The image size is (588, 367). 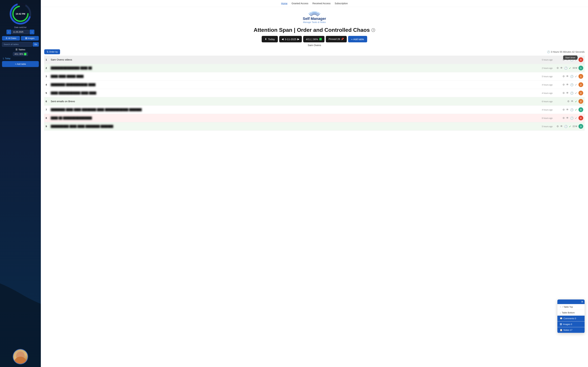 I want to click on progress-button: 4/11 | 36%, so click(x=314, y=39).